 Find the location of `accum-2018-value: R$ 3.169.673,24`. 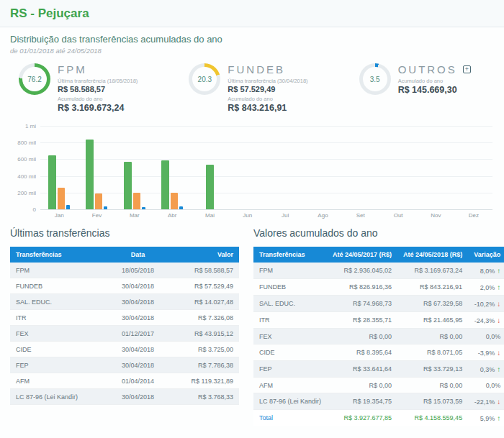

accum-2018-value: R$ 3.169.673,24 is located at coordinates (433, 270).